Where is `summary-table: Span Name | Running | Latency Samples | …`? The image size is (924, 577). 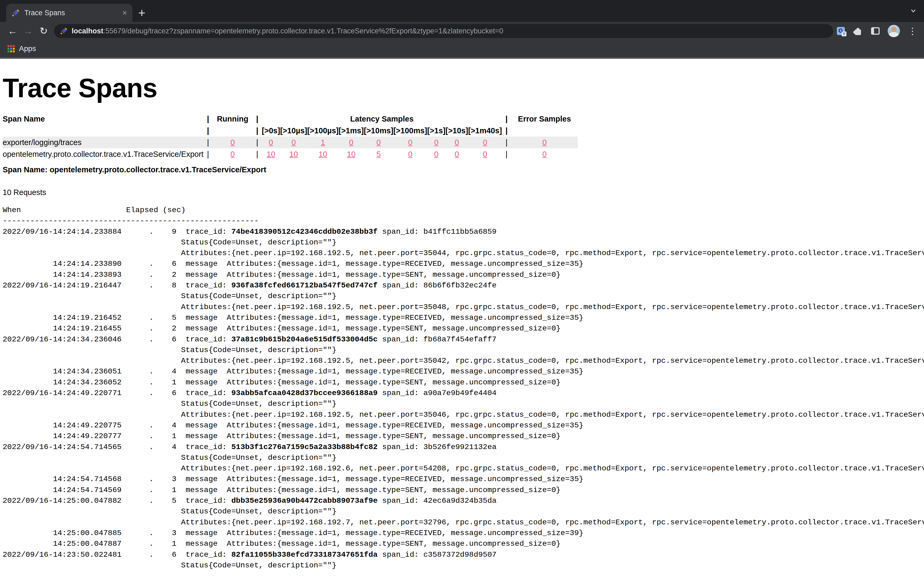
summary-table: Span Name | Running | Latency Samples | … is located at coordinates (290, 137).